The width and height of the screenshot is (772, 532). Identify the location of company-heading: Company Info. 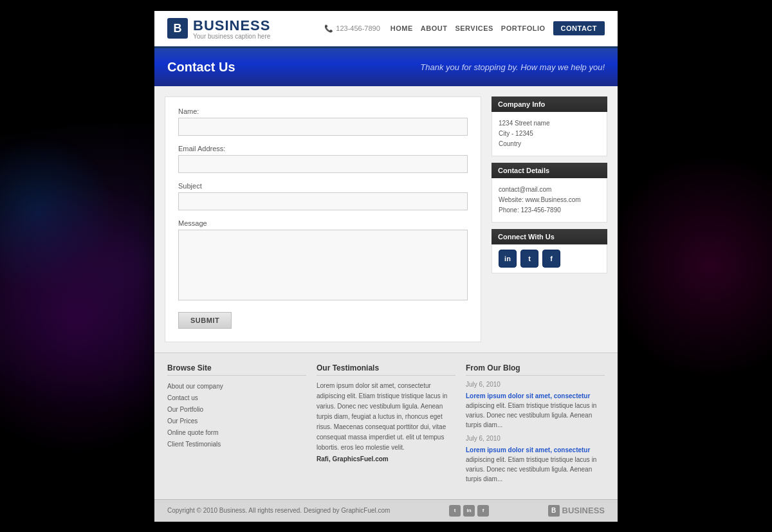
(549, 104).